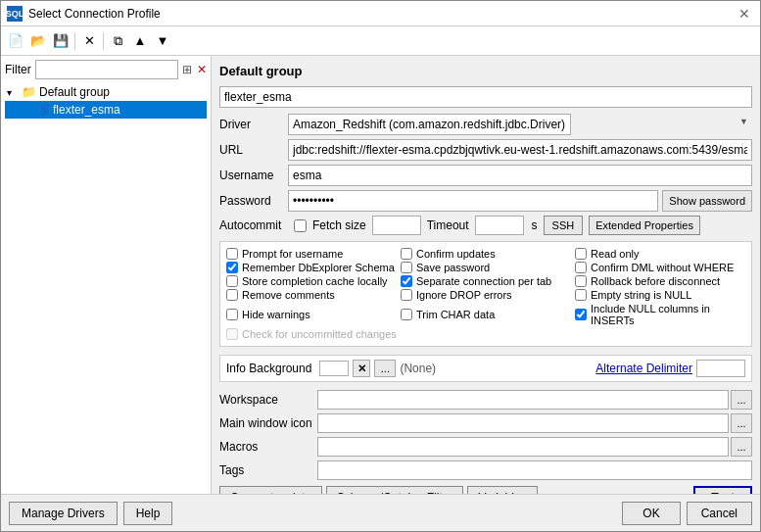 The width and height of the screenshot is (761, 532). I want to click on alternate-delimiter-input, so click(721, 368).